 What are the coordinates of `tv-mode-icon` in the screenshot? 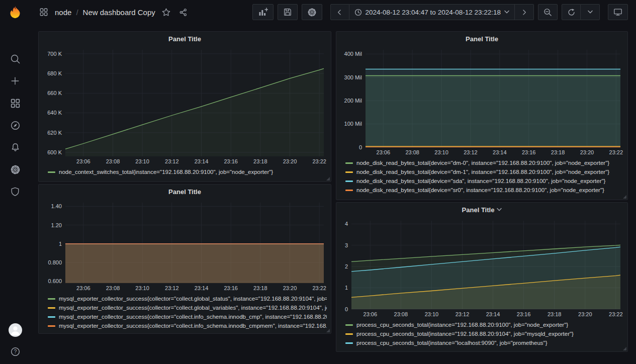 It's located at (618, 12).